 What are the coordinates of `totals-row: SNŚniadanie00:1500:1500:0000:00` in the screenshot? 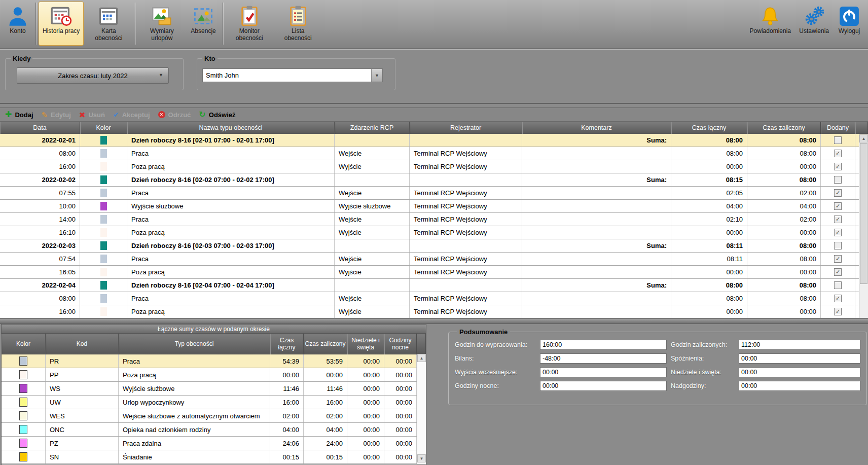 It's located at (214, 457).